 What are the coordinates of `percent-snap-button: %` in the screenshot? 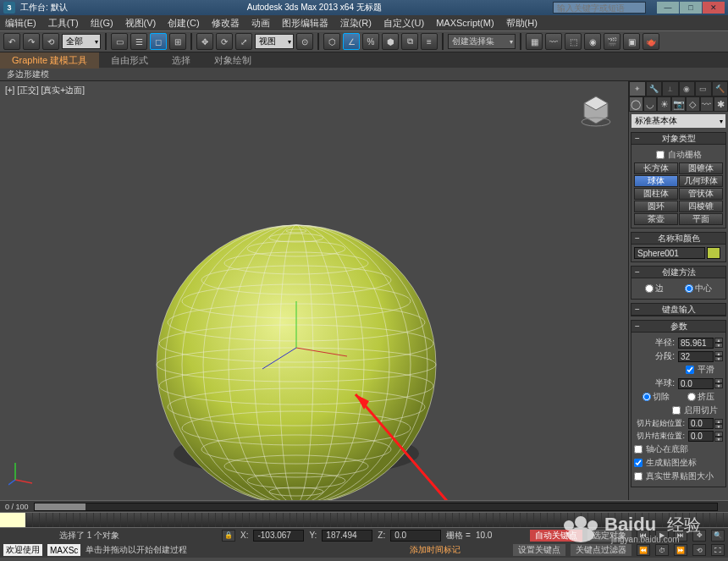 It's located at (371, 41).